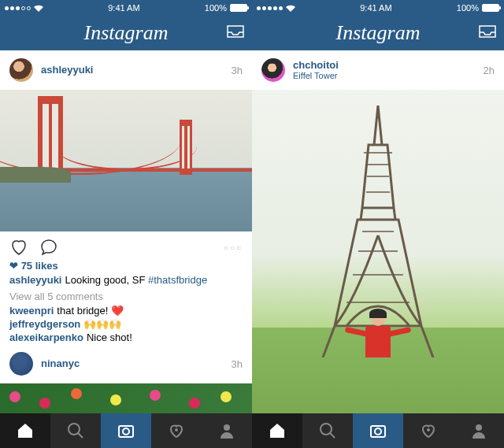  What do you see at coordinates (126, 337) in the screenshot?
I see `comment-row: alexeikarpenkoNice shot!` at bounding box center [126, 337].